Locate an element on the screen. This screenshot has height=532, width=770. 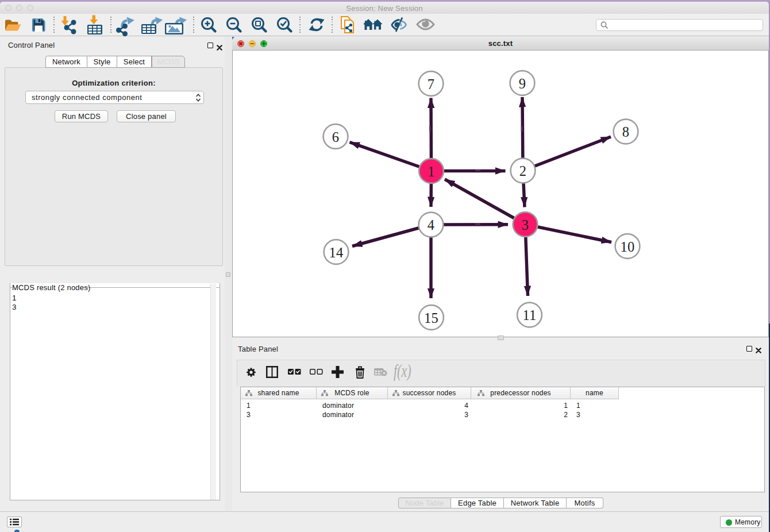
svg-text: 7 is located at coordinates (431, 84).